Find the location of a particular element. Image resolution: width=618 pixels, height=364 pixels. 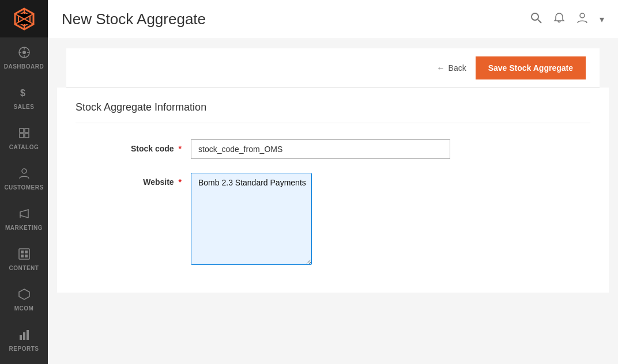

sidebar-item-catalog: CATALOG is located at coordinates (24, 138).